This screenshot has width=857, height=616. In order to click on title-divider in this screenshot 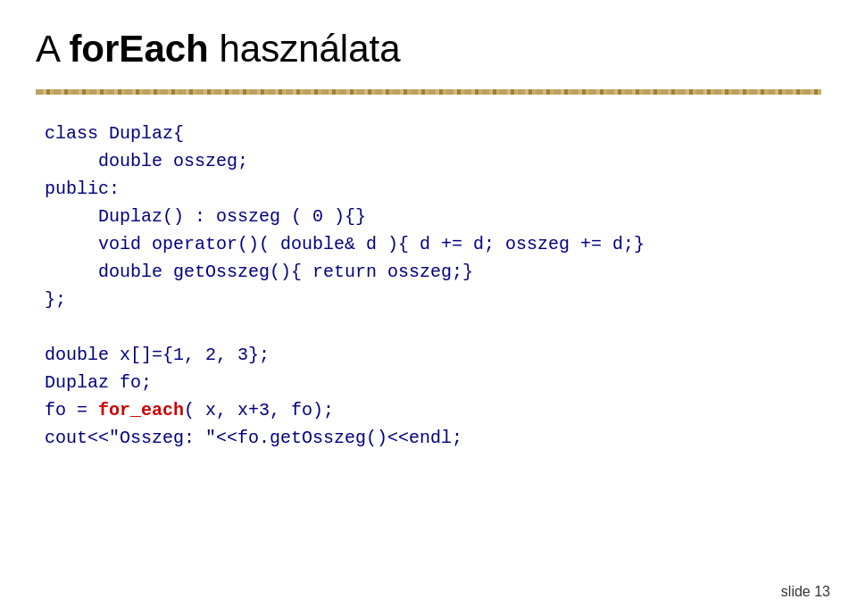, I will do `click(428, 92)`.